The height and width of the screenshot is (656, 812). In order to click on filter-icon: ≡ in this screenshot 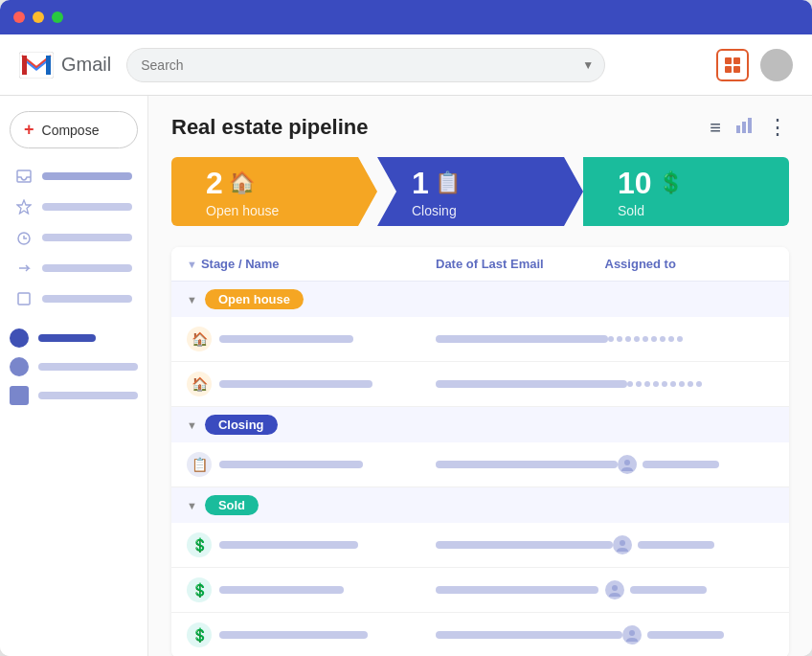, I will do `click(715, 128)`.